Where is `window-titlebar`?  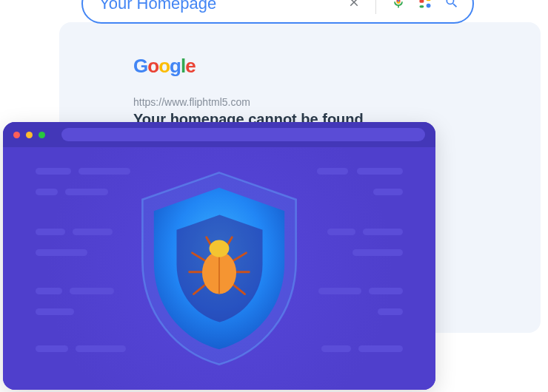
window-titlebar is located at coordinates (219, 135).